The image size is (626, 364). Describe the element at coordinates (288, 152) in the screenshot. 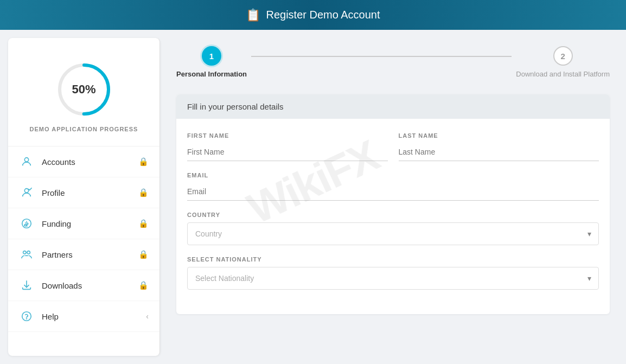

I see `first-name-input` at that location.